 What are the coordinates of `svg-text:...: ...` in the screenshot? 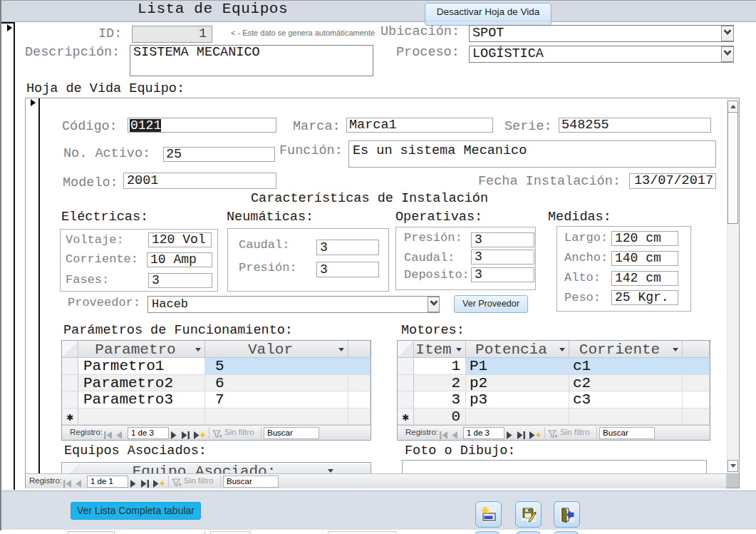 It's located at (524, 520).